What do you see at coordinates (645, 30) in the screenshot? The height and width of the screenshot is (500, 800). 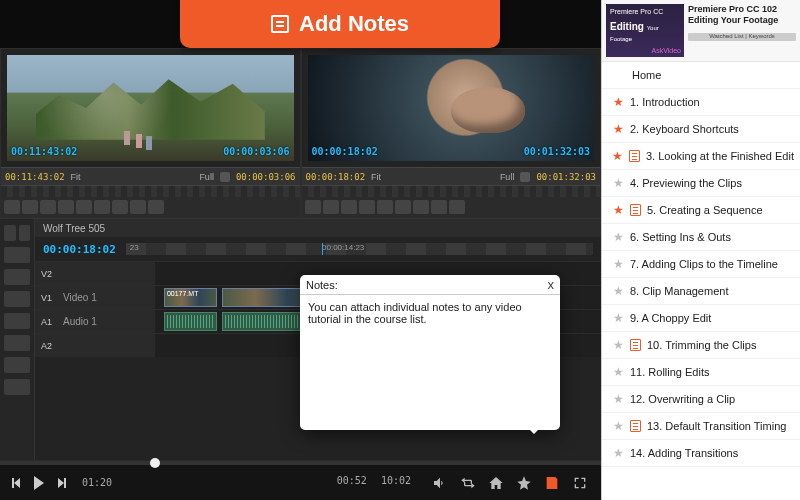 I see `course-thumbnail: Premiere Pro CC Editing Your Footage Ask…` at bounding box center [645, 30].